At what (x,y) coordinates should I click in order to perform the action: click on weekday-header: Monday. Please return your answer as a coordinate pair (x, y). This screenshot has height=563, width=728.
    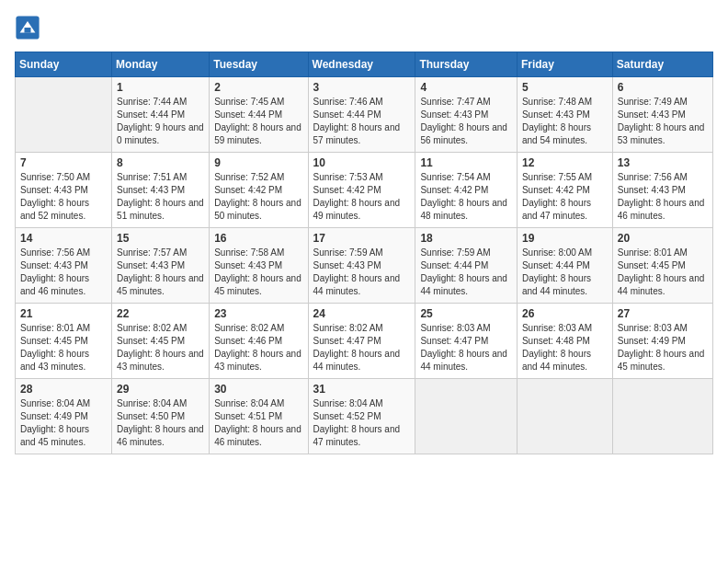
    Looking at the image, I should click on (161, 64).